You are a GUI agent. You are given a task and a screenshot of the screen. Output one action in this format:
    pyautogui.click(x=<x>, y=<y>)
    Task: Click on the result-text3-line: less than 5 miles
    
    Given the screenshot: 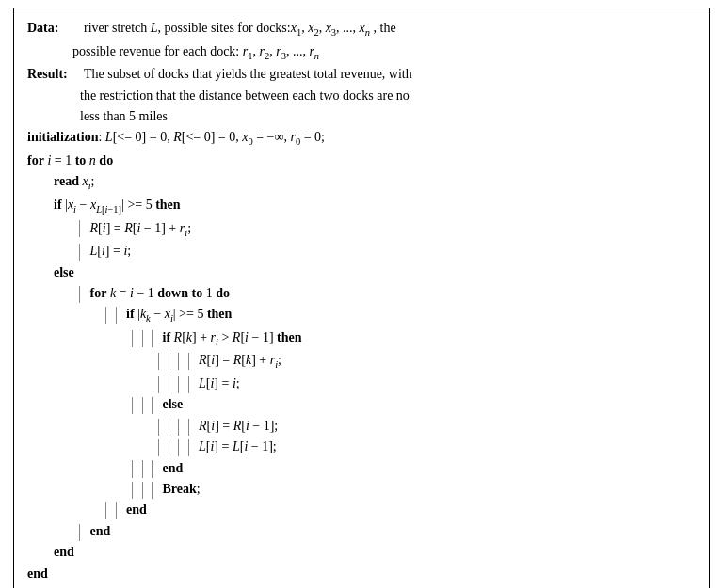 What is the action you would take?
    pyautogui.click(x=362, y=117)
    